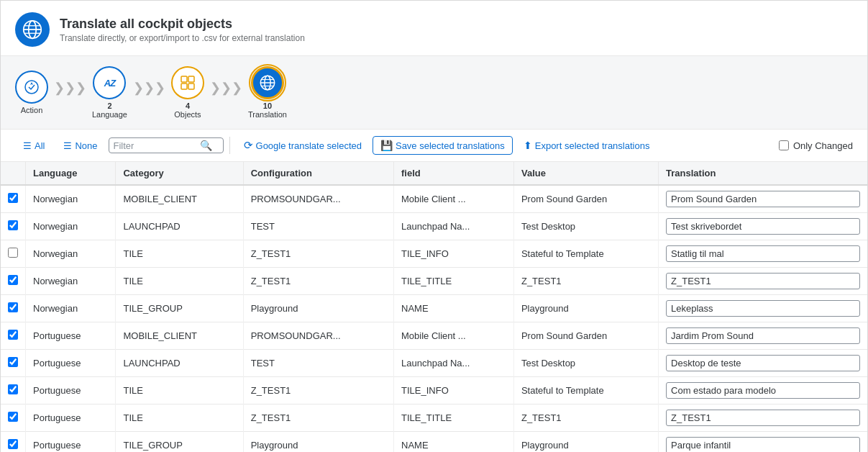 The height and width of the screenshot is (452, 868). What do you see at coordinates (268, 92) in the screenshot?
I see `wizard-step-translation: 10 Translation` at bounding box center [268, 92].